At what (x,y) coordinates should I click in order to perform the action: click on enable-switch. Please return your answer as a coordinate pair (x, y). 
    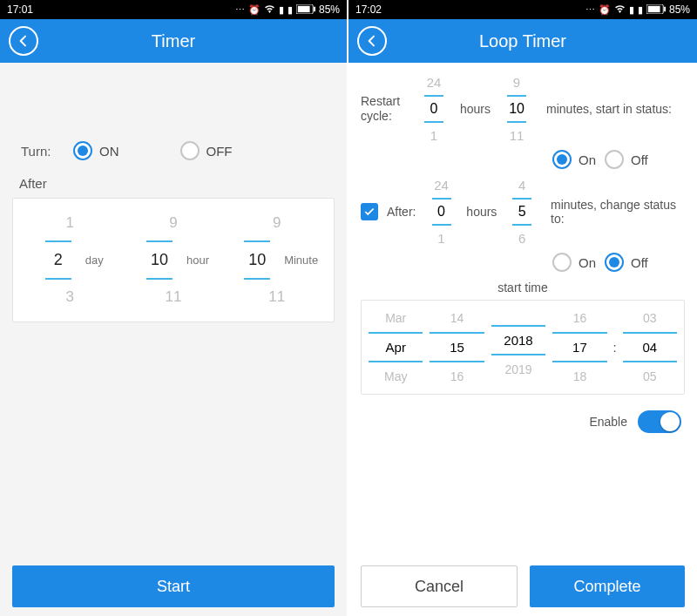
    Looking at the image, I should click on (660, 422).